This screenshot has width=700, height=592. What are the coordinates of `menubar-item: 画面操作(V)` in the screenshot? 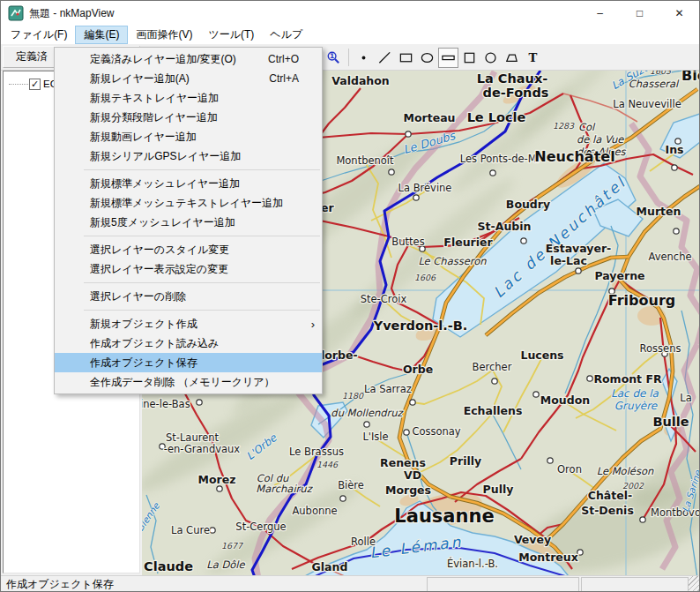 It's located at (164, 35).